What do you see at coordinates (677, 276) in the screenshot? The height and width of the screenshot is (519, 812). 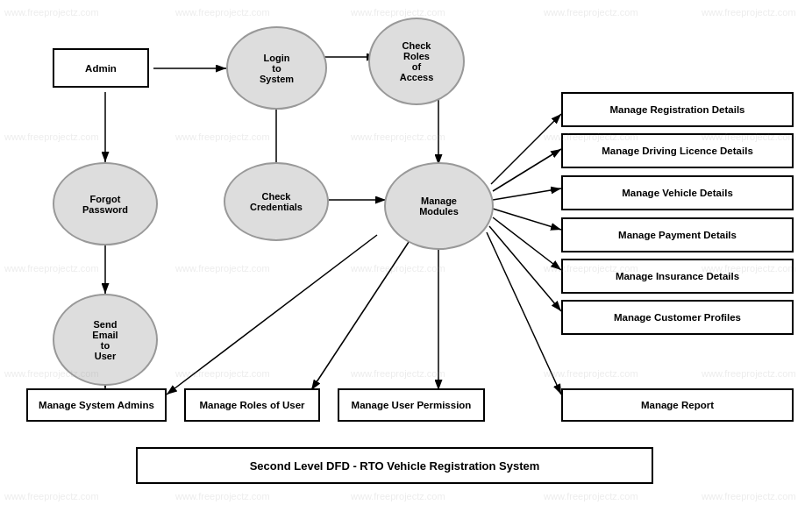 I see `manage-insurance-node: Manage Insurance Details` at bounding box center [677, 276].